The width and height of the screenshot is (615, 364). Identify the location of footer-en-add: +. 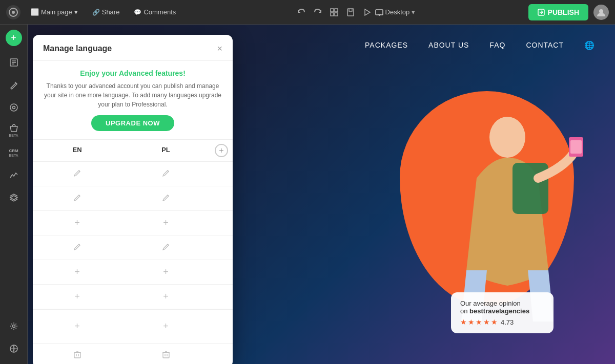
(77, 327).